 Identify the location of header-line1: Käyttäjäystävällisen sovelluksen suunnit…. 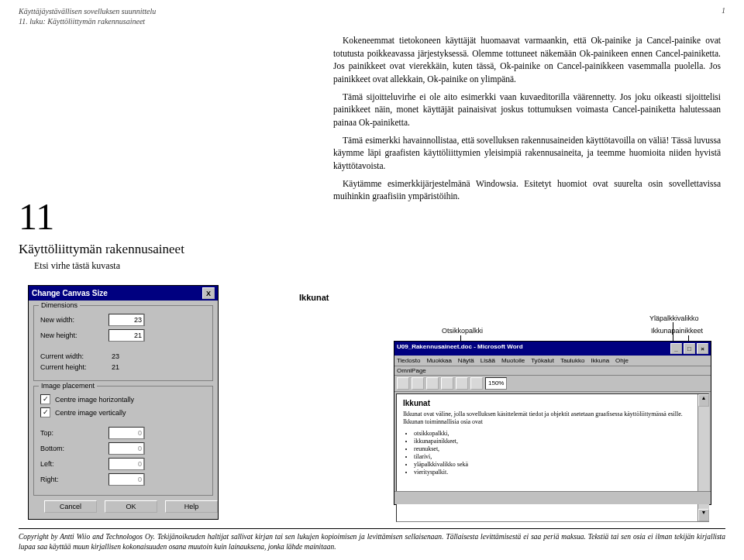
(87, 11).